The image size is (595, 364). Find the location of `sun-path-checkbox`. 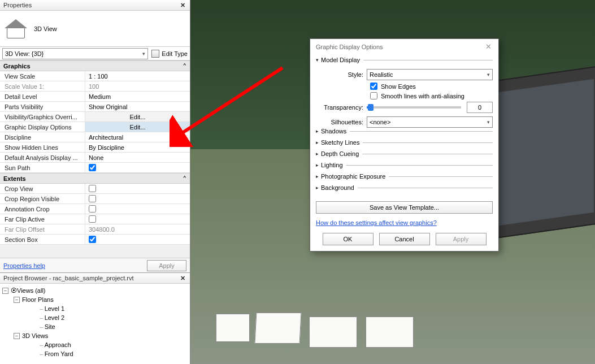

sun-path-checkbox is located at coordinates (93, 167).